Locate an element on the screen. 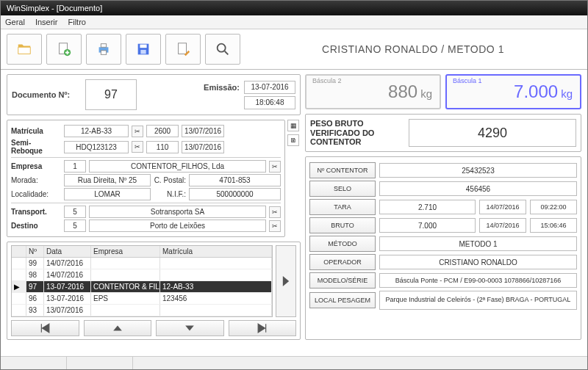 The width and height of the screenshot is (588, 370). localidade-field: LOMAR is located at coordinates (107, 194).